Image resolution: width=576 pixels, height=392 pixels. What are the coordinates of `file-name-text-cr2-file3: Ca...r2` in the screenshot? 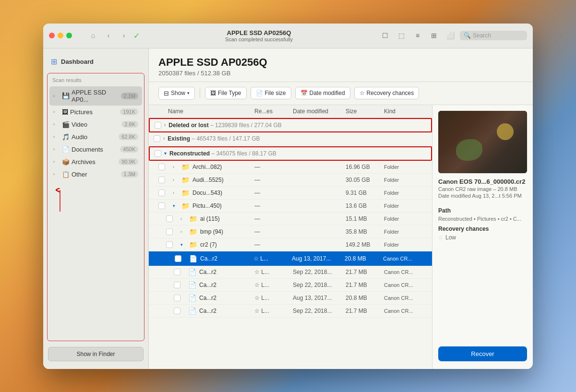 It's located at (208, 285).